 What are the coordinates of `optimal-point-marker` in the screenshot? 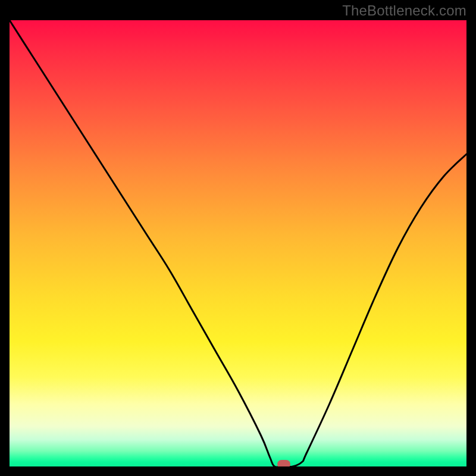 It's located at (284, 463).